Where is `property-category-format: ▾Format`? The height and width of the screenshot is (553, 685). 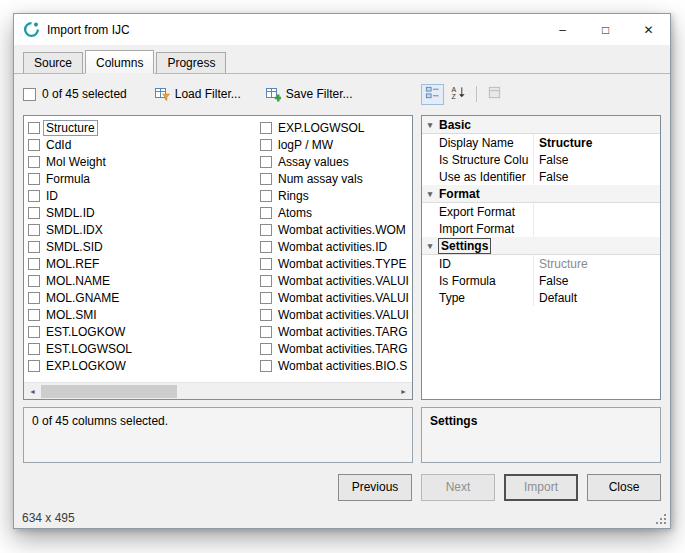 property-category-format: ▾Format is located at coordinates (541, 194).